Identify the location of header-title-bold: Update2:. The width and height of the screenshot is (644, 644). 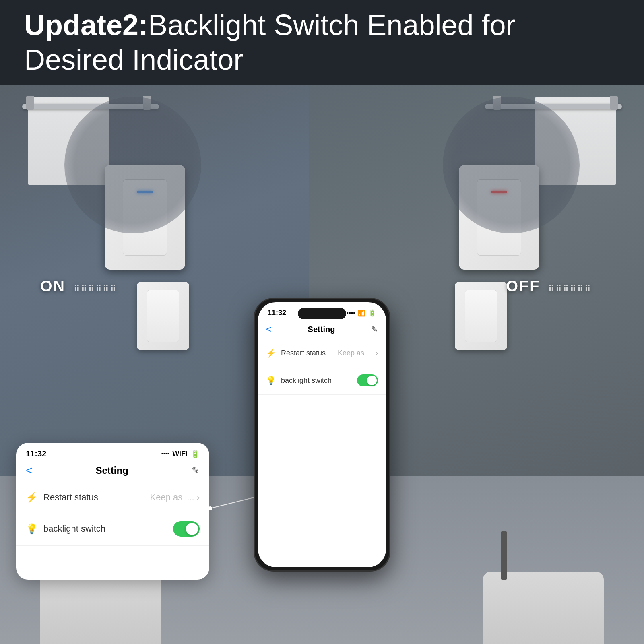
(86, 25).